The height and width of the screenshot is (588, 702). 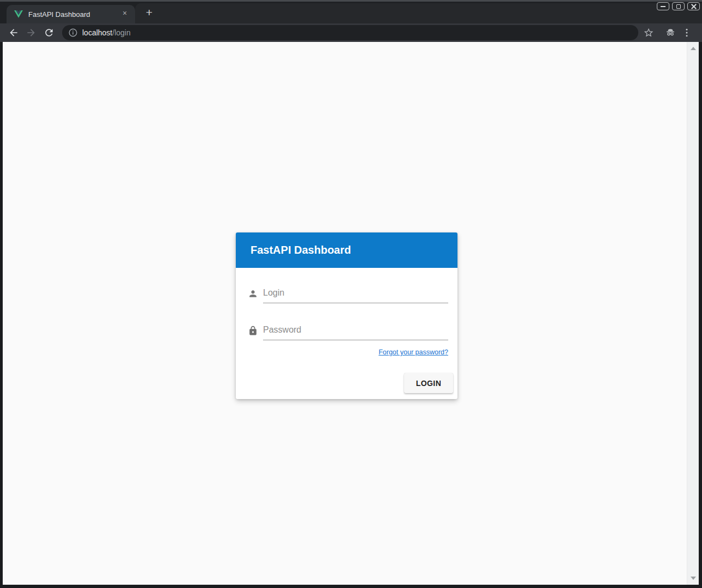 What do you see at coordinates (418, 13) in the screenshot?
I see `tabstrip-background` at bounding box center [418, 13].